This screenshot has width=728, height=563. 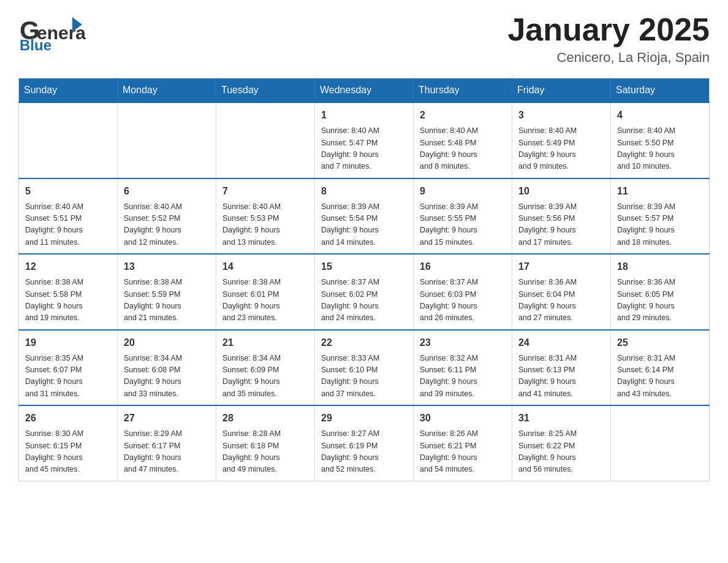 I want to click on day-number: 19, so click(x=68, y=343).